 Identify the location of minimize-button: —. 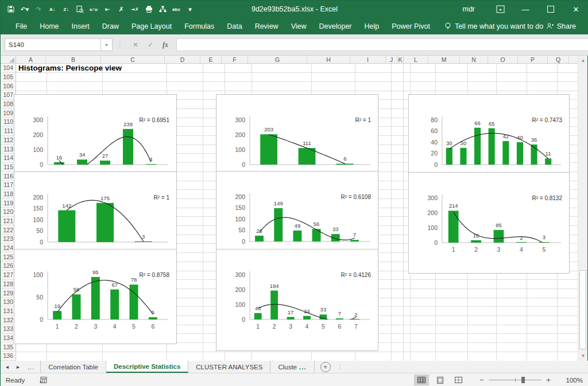
(525, 9).